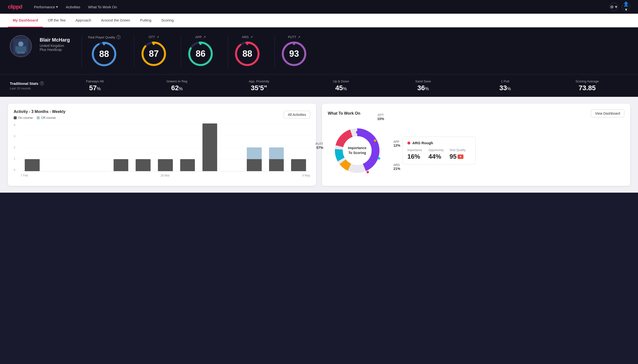 The width and height of the screenshot is (638, 364). What do you see at coordinates (104, 37) in the screenshot?
I see `total-pq-label: Total Player Quality ?` at bounding box center [104, 37].